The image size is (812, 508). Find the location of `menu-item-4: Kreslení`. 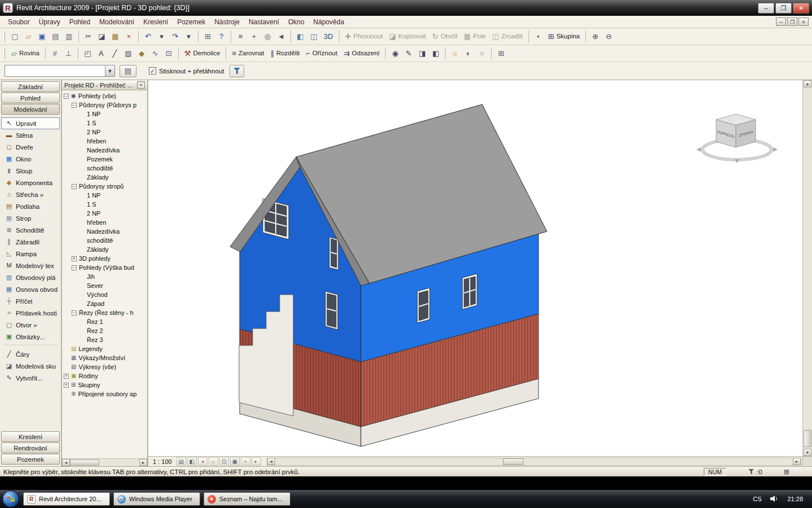

menu-item-4: Kreslení is located at coordinates (156, 22).